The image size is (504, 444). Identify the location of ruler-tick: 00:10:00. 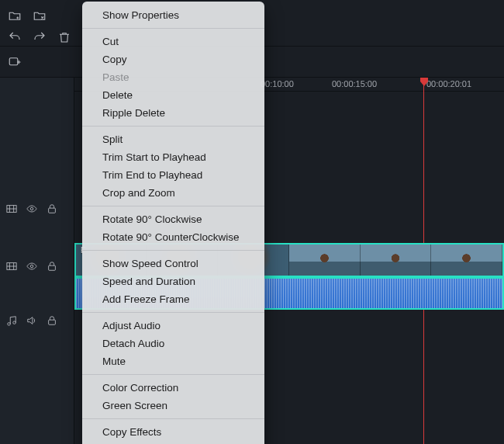
(278, 84).